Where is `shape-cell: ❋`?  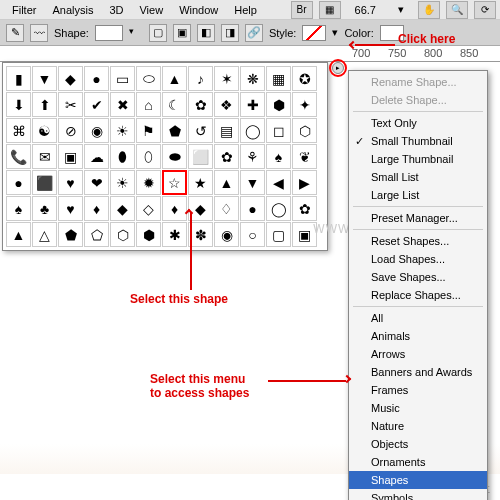 shape-cell: ❋ is located at coordinates (252, 78).